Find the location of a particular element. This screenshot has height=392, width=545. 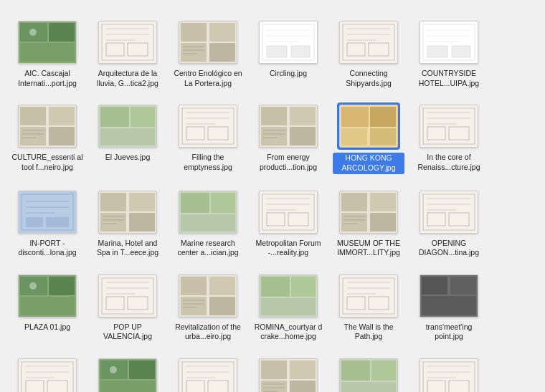

file-item: ROMINA_courtyar d crake...home.jpg is located at coordinates (288, 307).